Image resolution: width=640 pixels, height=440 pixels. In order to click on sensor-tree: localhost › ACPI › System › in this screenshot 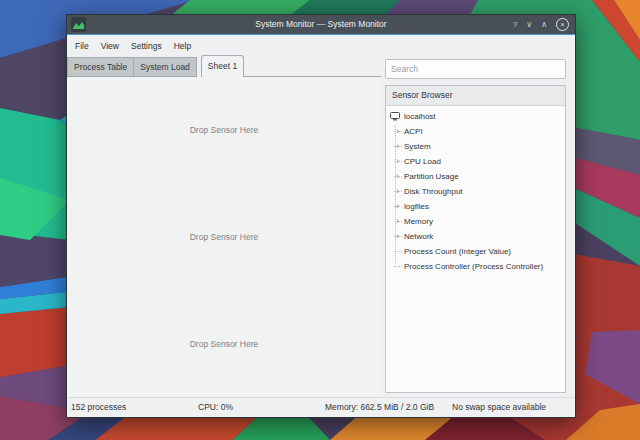, I will do `click(476, 190)`.